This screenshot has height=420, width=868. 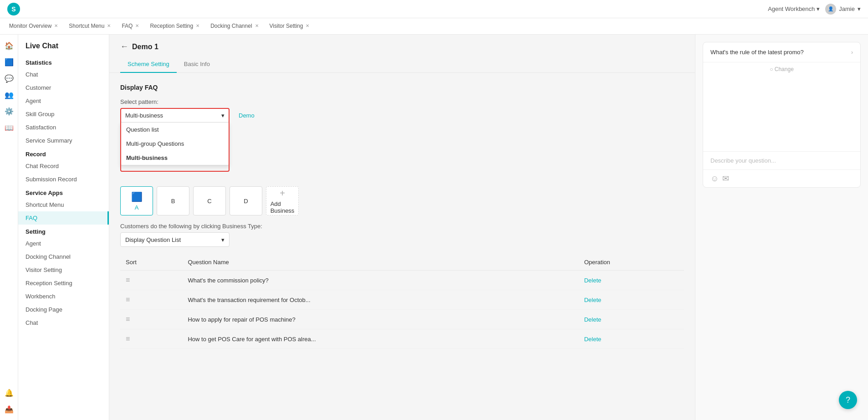 I want to click on demo-link: Demo, so click(x=247, y=116).